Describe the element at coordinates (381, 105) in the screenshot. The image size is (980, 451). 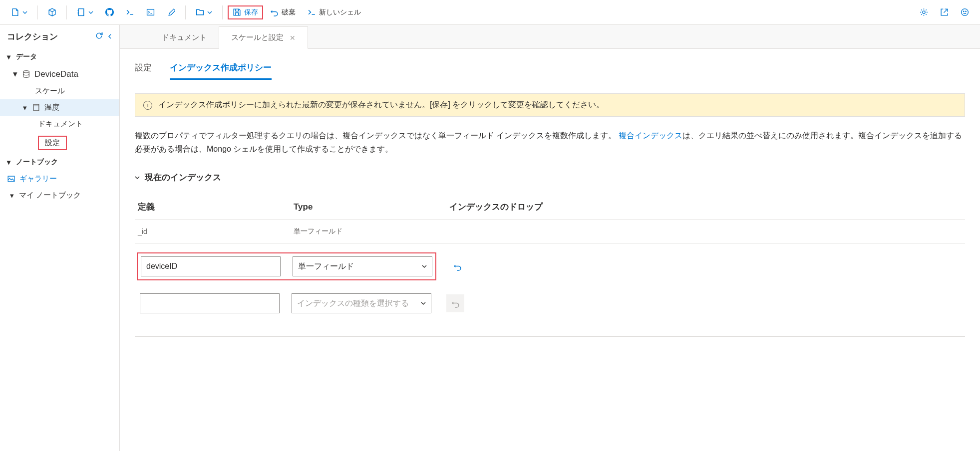
I see `alert-message: インデックス作成ポリシーに加えられた最新の変更が保存されていません。[保存] を…` at that location.